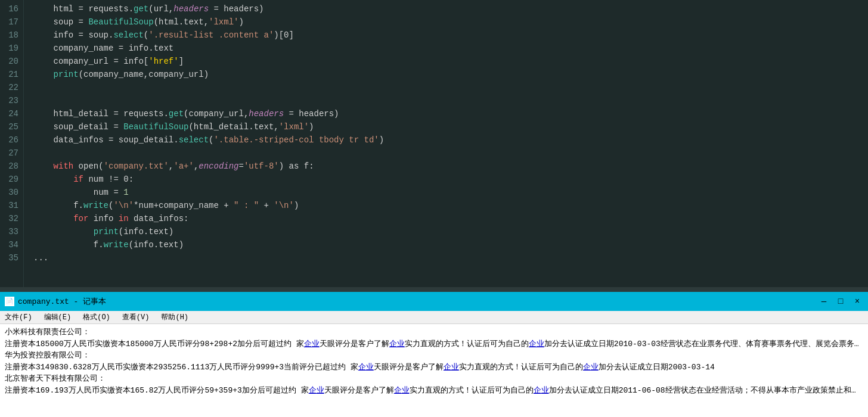  I want to click on minimize-button: —, so click(824, 301).